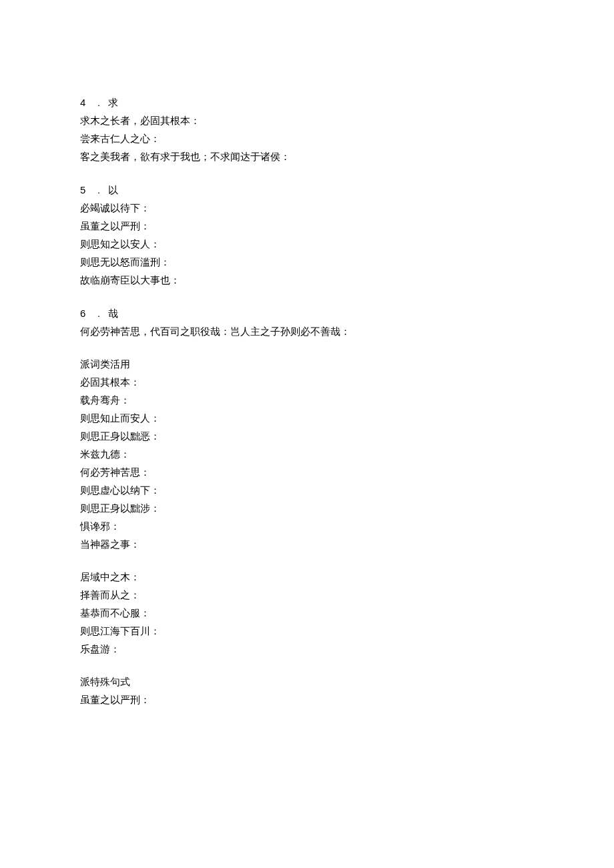 This screenshot has width=614, height=868. I want to click on text-line: 何必芳神苦思：, so click(307, 472).